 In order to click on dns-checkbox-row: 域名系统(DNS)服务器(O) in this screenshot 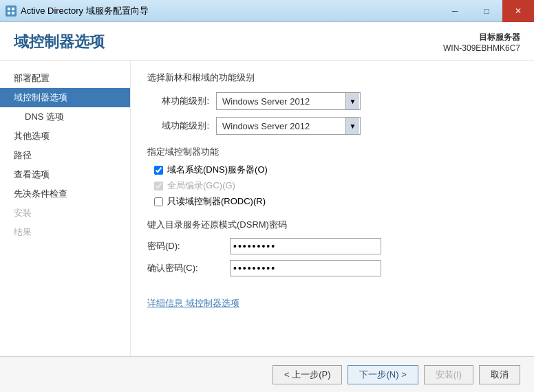, I will do `click(332, 170)`.